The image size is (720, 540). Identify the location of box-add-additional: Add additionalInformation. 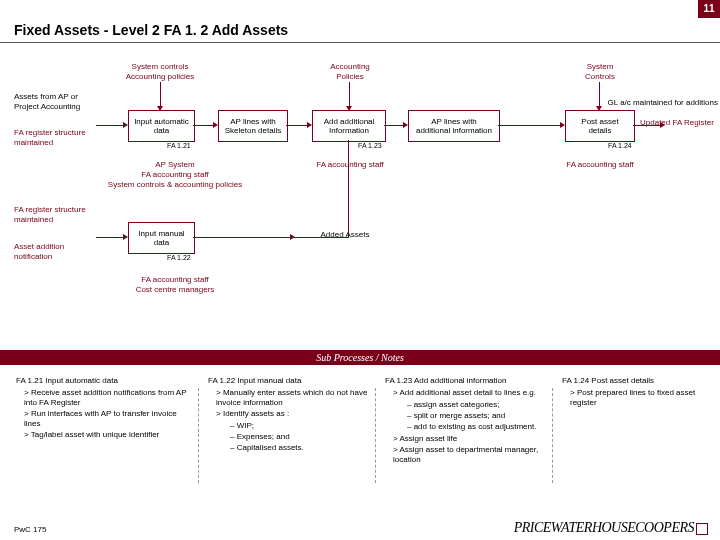
(349, 126).